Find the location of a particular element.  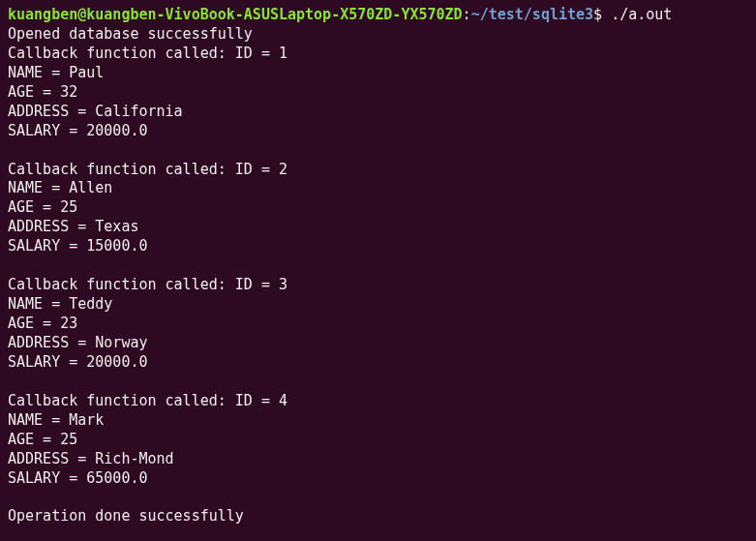

record-address: ADDRESS = Rich-Mond is located at coordinates (378, 460).